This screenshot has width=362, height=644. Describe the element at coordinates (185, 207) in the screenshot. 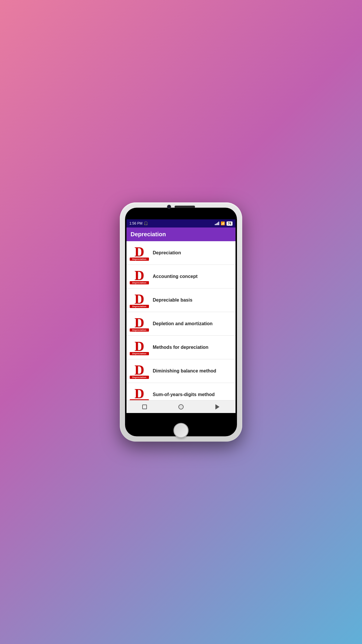

I see `speaker` at that location.